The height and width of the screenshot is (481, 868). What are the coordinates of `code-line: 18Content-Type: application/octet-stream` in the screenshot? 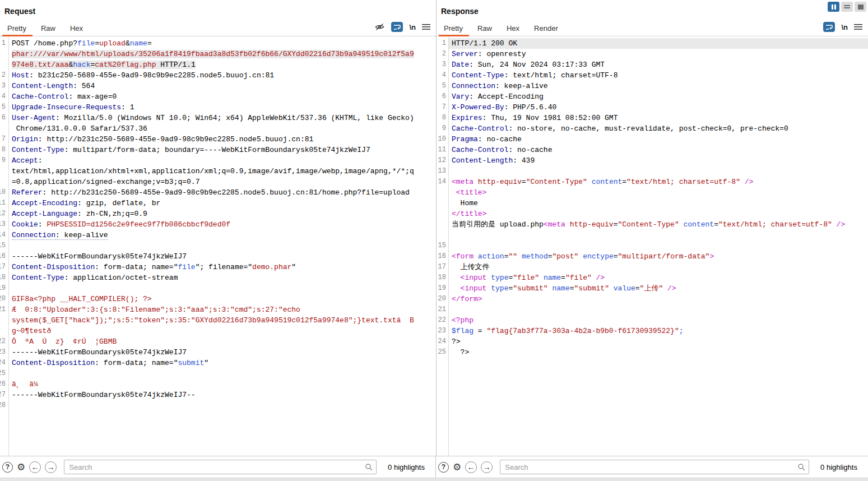 It's located at (218, 278).